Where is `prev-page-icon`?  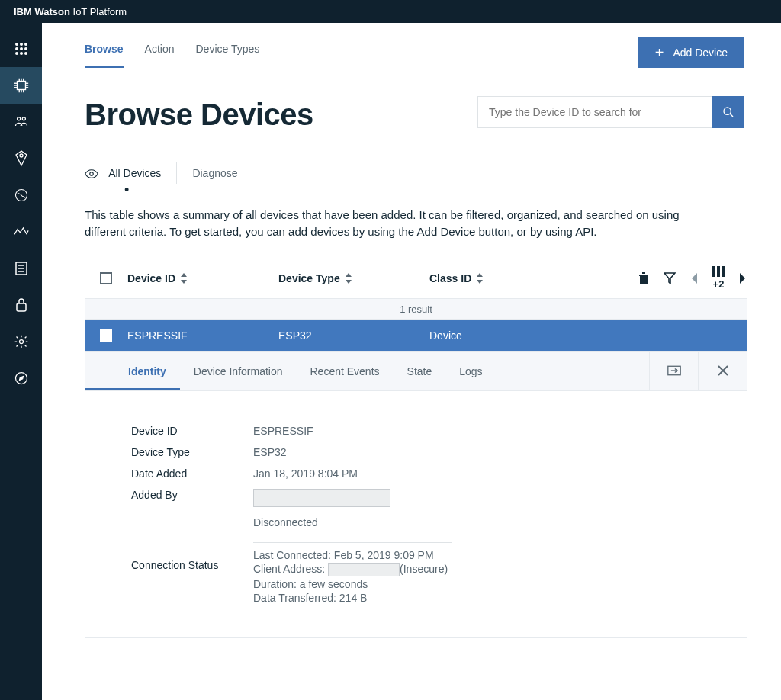 prev-page-icon is located at coordinates (694, 278).